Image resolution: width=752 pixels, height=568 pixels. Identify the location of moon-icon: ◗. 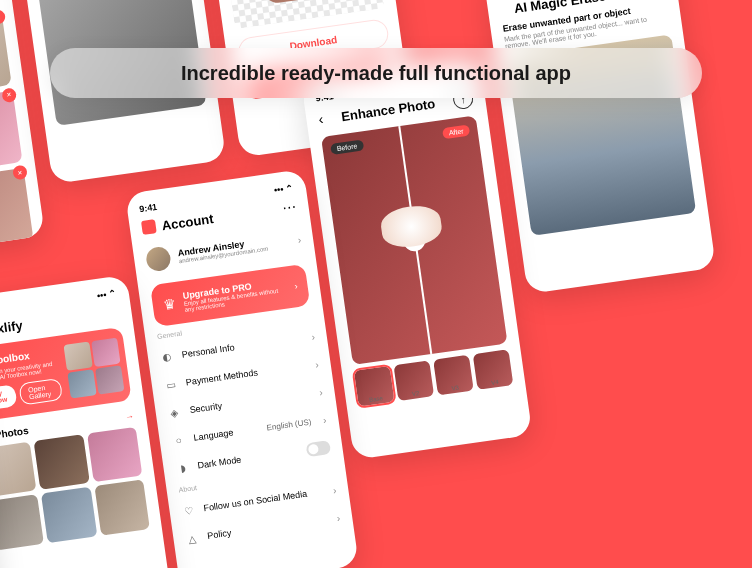
(183, 468).